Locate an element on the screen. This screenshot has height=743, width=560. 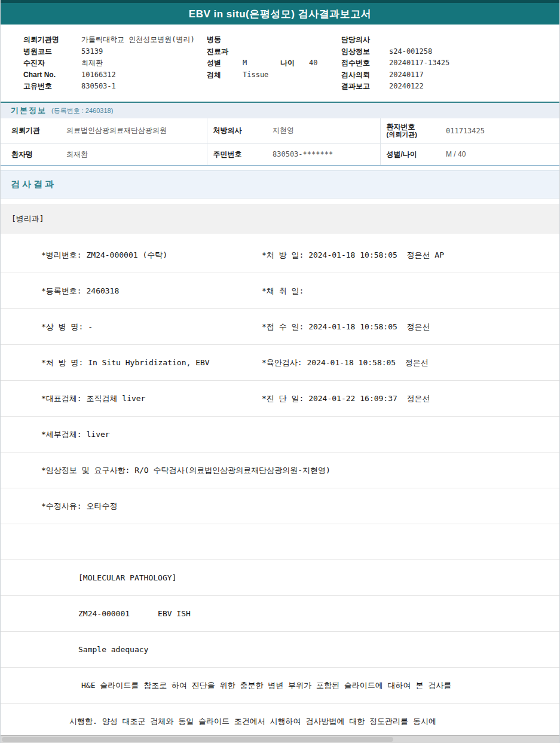
basic-info-table: 의뢰기관 의료법인삼광의료재단삼광의원 처방의사 지현영 환자번호 (의뢰기관)… is located at coordinates (280, 142).